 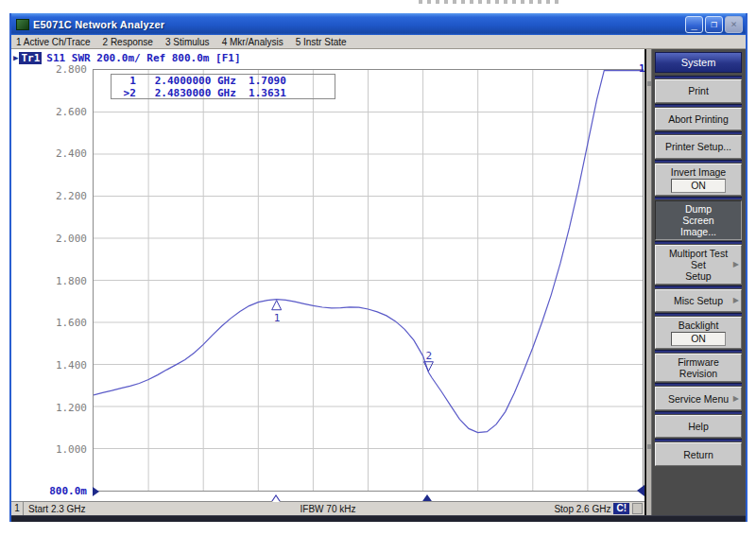 I want to click on sweep-edge-arrow-icon, so click(x=641, y=491).